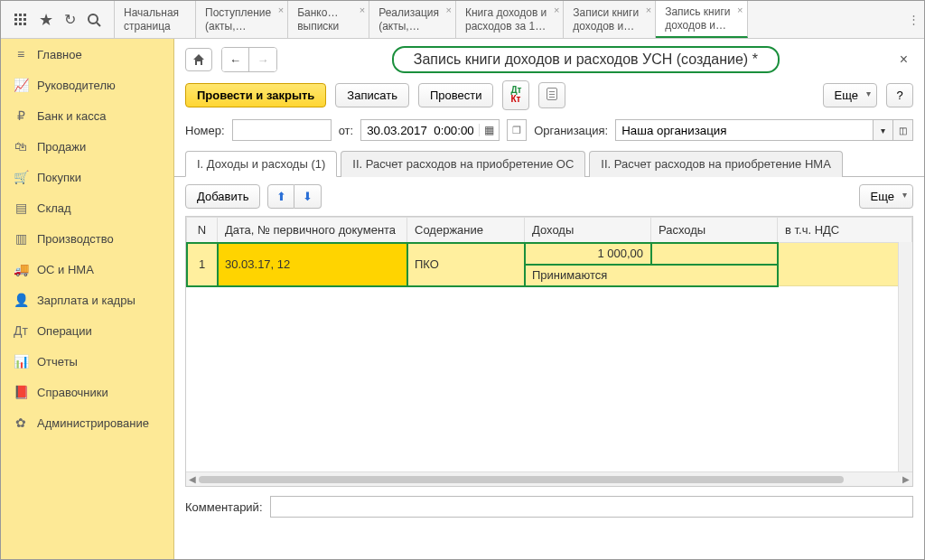 The width and height of the screenshot is (925, 560). What do you see at coordinates (571, 130) in the screenshot?
I see `org-label: Организация:` at bounding box center [571, 130].